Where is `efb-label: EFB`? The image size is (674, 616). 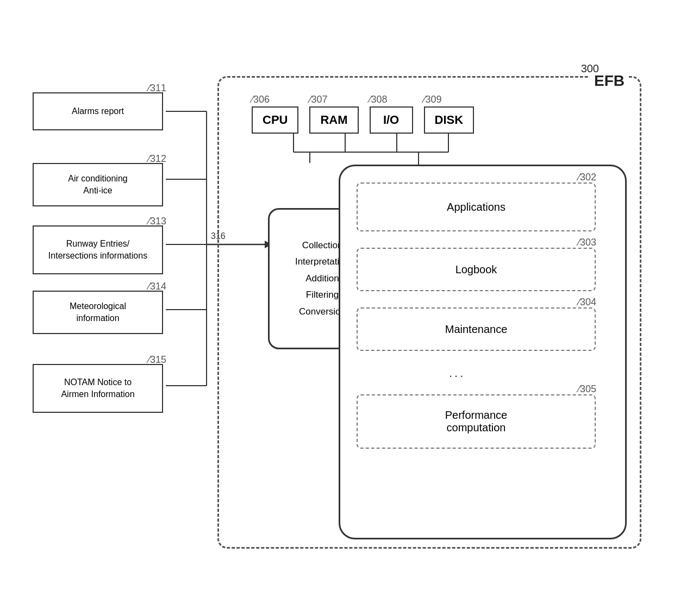
efb-label: EFB is located at coordinates (609, 81).